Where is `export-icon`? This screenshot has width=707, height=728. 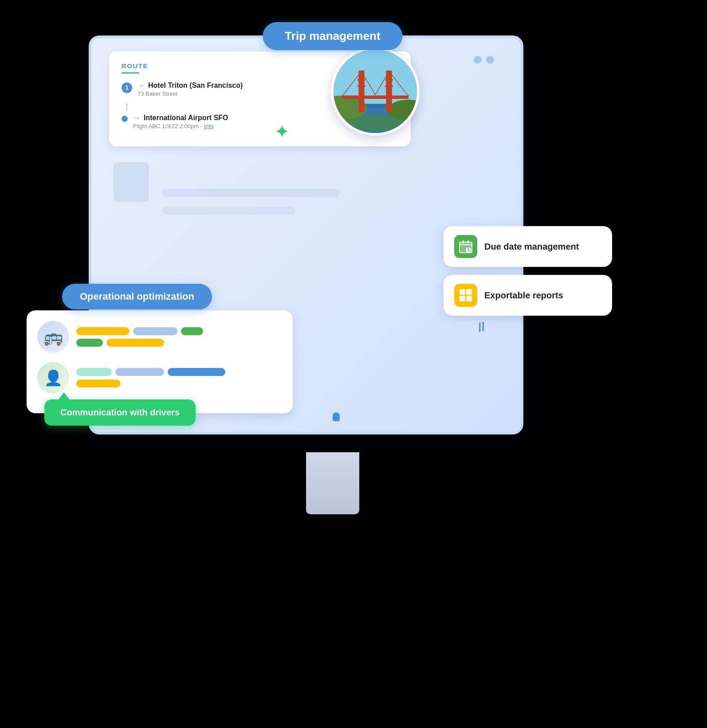
export-icon is located at coordinates (466, 295).